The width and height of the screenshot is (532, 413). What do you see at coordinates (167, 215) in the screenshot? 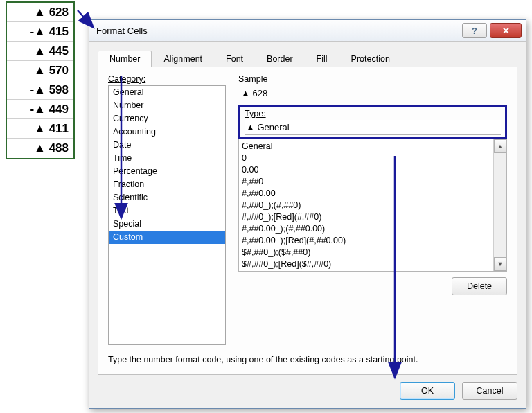
I see `category-listbox: General Number Currency Accounting Date …` at bounding box center [167, 215].